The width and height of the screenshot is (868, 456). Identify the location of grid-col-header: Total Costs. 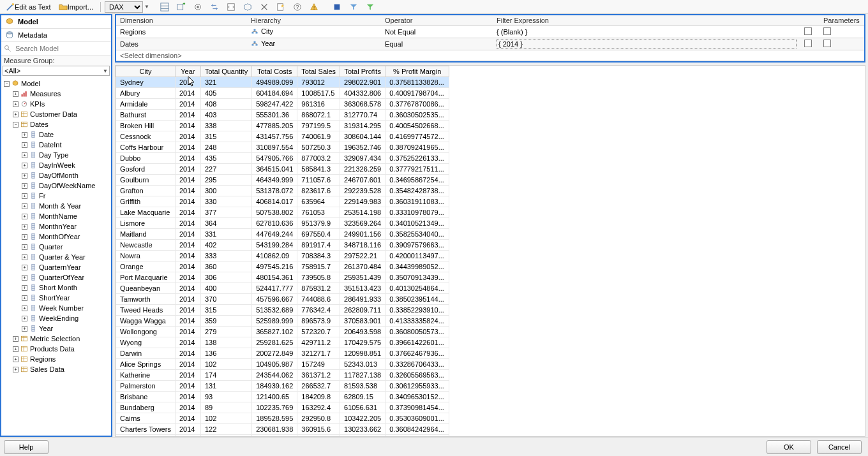
(274, 71).